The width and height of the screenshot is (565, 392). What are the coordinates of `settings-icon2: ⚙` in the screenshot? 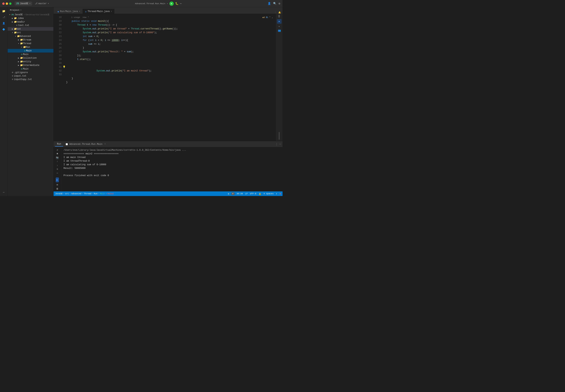 It's located at (229, 194).